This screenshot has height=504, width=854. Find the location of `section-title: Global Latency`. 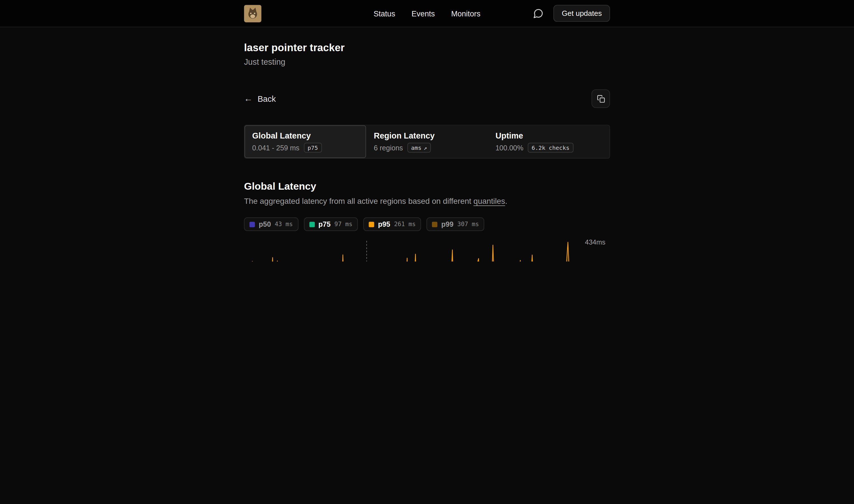

section-title: Global Latency is located at coordinates (427, 186).